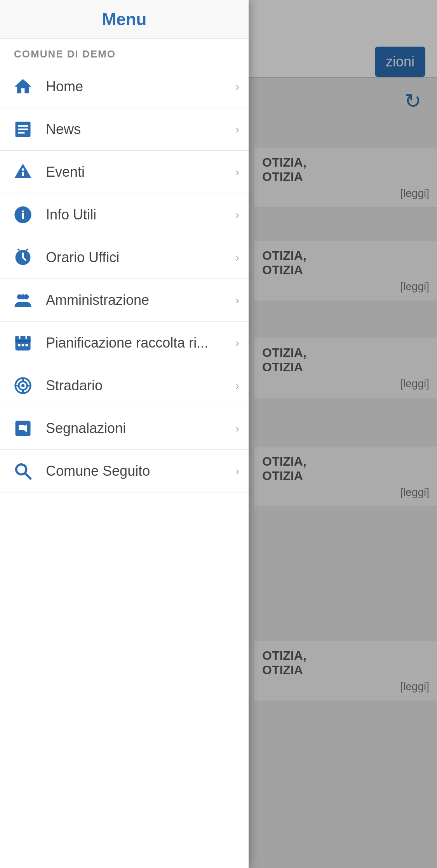 The height and width of the screenshot is (868, 437). I want to click on menu-item-home-label: Home, so click(141, 87).